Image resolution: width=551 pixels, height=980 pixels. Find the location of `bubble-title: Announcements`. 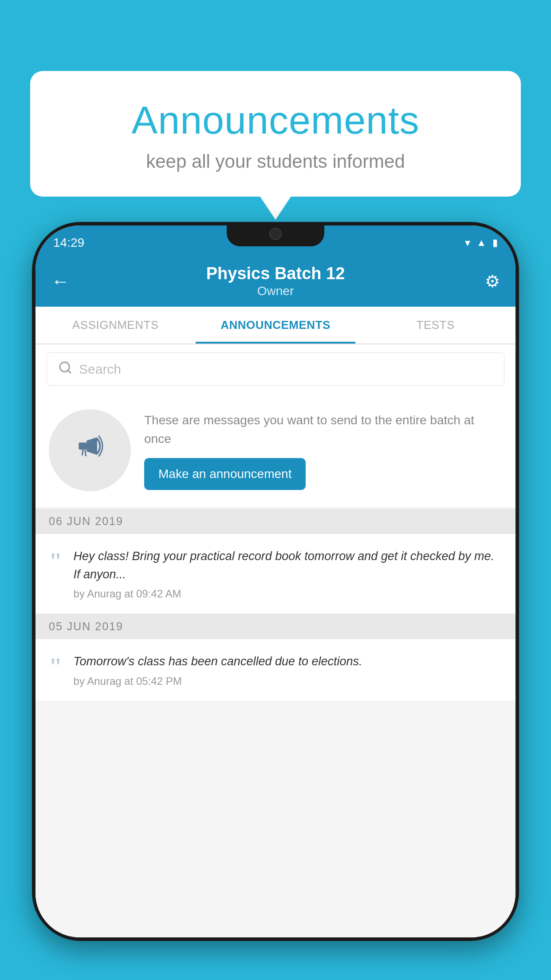

bubble-title: Announcements is located at coordinates (276, 120).